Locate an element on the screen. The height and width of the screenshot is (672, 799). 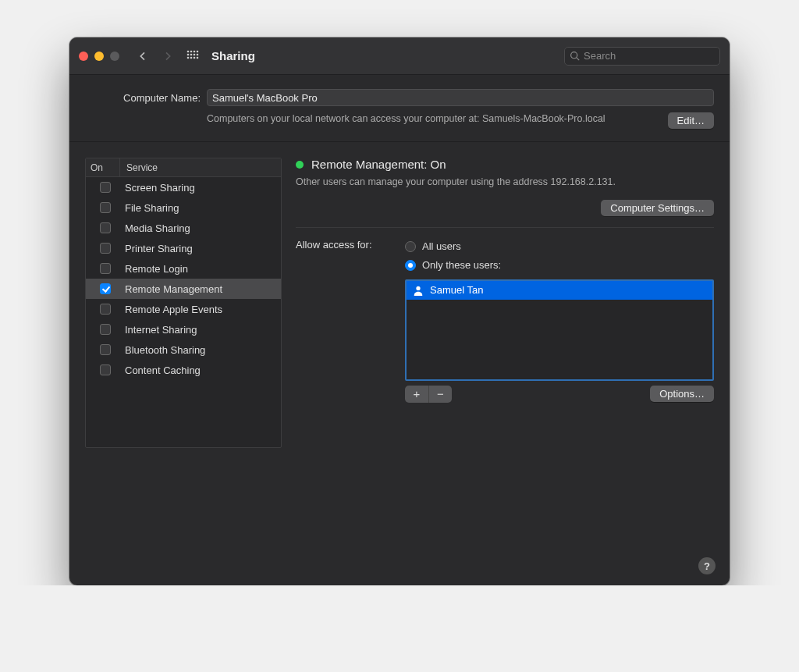
user-list-controls: + − is located at coordinates (428, 394).